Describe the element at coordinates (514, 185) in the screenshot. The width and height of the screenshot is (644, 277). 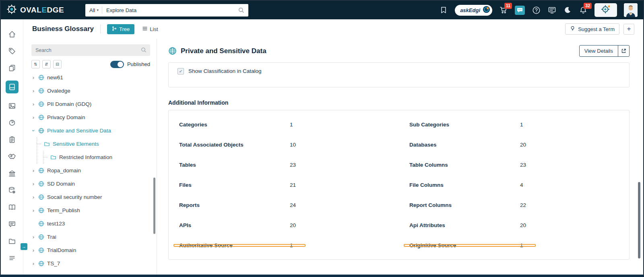
I see `stat-pair: File Columns4` at that location.